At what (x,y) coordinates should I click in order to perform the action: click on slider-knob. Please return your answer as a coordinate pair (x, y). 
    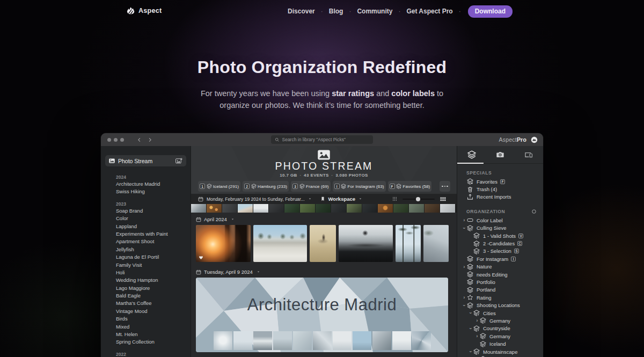
    Looking at the image, I should click on (418, 199).